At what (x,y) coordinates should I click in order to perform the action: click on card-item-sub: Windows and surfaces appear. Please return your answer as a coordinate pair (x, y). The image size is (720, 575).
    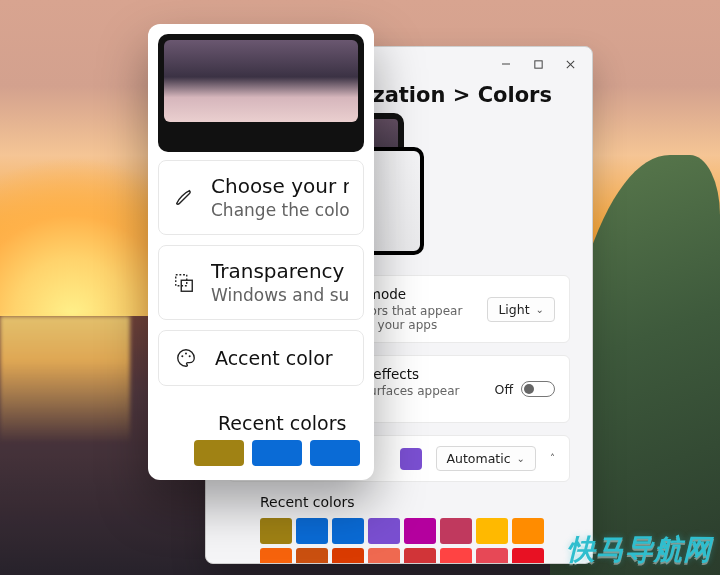
    Looking at the image, I should click on (280, 295).